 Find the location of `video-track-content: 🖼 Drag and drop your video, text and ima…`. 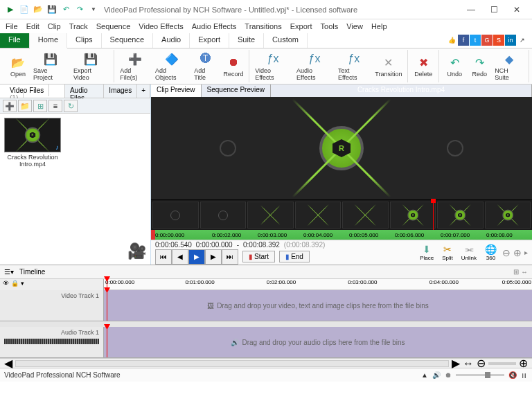

video-track-content: 🖼 Drag and drop your video, text and ima… is located at coordinates (318, 305).